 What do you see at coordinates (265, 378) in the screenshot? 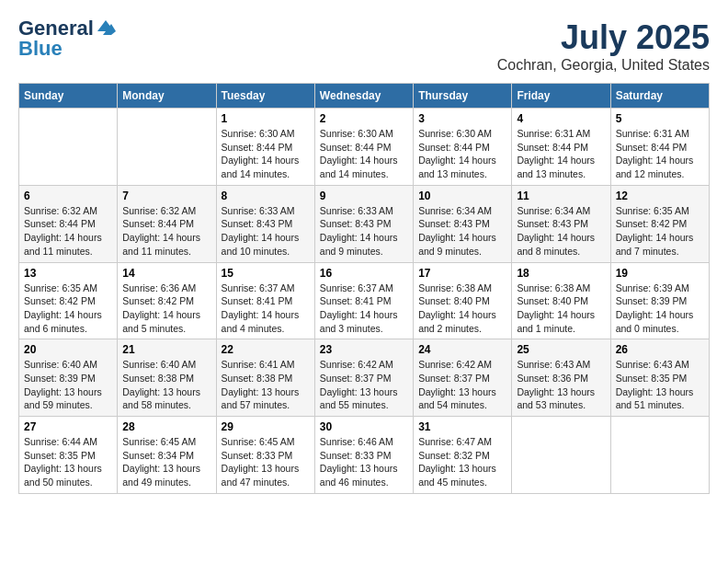
I see `calendar-cell: 22Sunrise: 6:41 AM Sunset: 8:38 PM Dayli…` at bounding box center [265, 378].